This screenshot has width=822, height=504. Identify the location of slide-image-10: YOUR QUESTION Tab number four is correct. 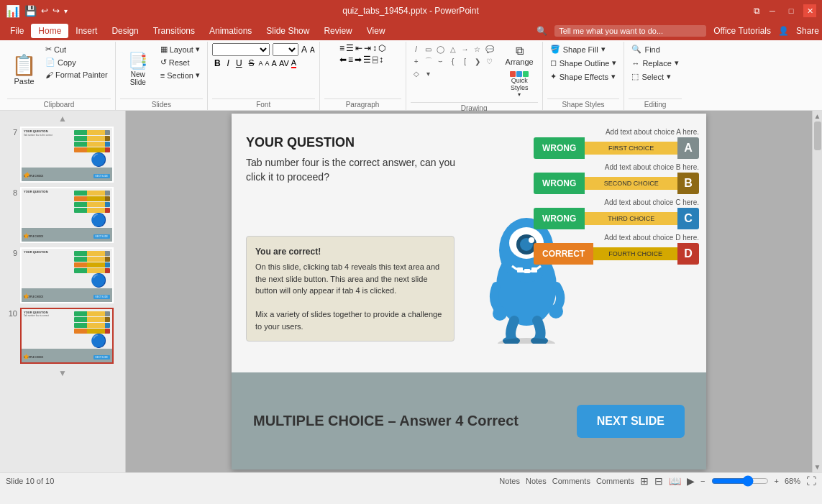
(67, 336).